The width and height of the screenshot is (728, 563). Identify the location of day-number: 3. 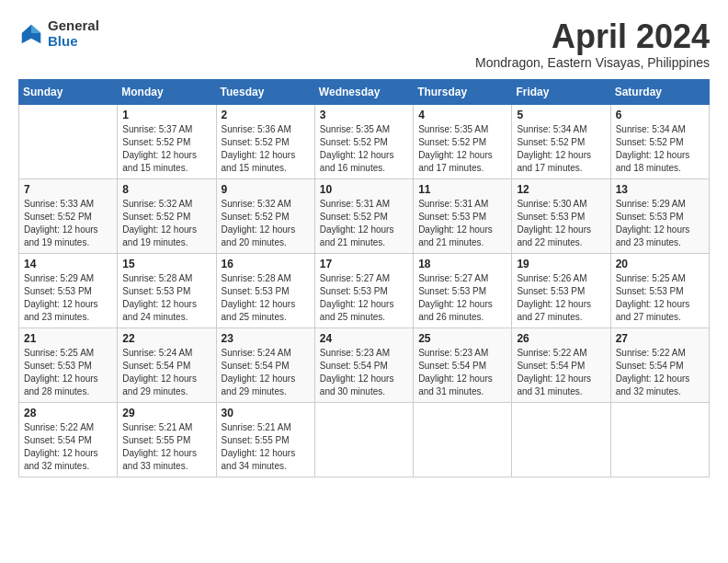
(364, 115).